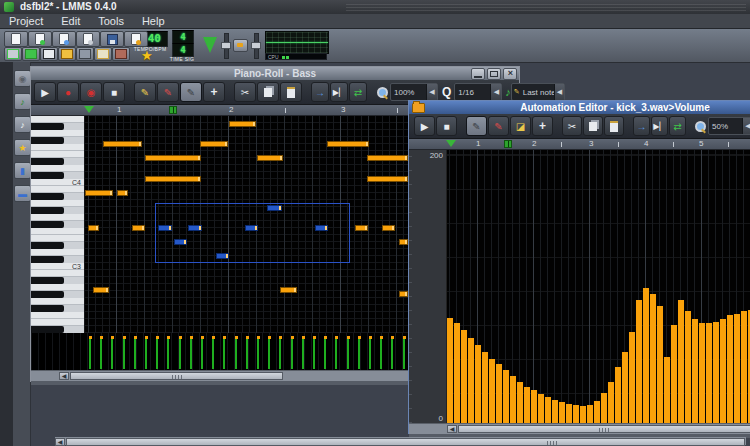 The height and width of the screenshot is (446, 750). I want to click on record-button: ●, so click(68, 92).